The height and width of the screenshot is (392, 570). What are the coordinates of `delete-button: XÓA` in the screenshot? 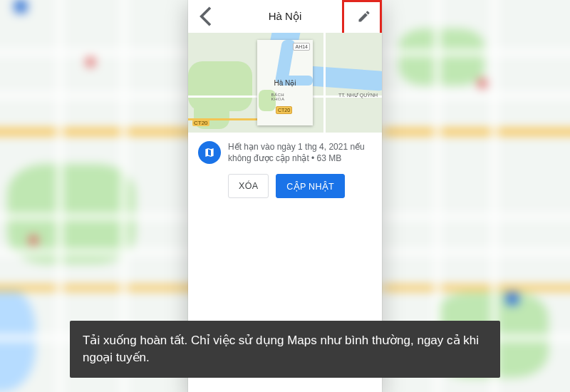 It's located at (248, 186).